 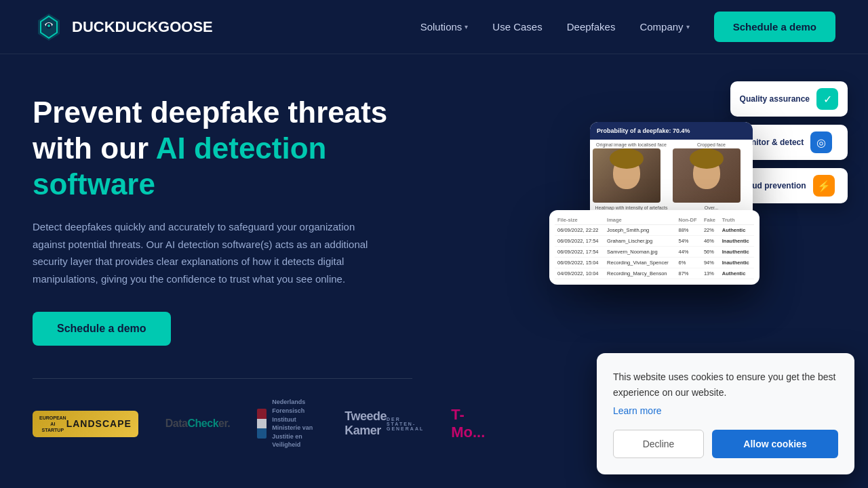 I want to click on quality-assurance-pill: Quality assurance ✓, so click(x=789, y=99).